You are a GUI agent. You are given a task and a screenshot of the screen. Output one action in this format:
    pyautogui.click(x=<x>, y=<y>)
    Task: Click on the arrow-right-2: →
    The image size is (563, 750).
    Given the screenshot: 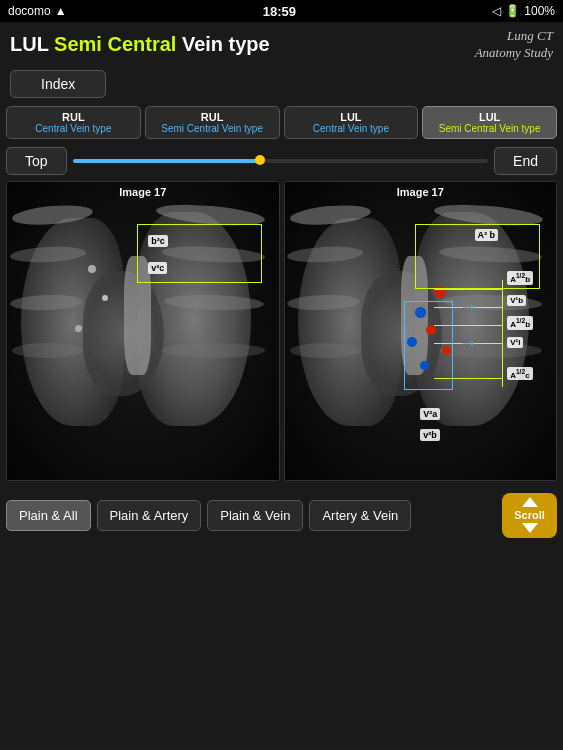 What is the action you would take?
    pyautogui.click(x=468, y=342)
    